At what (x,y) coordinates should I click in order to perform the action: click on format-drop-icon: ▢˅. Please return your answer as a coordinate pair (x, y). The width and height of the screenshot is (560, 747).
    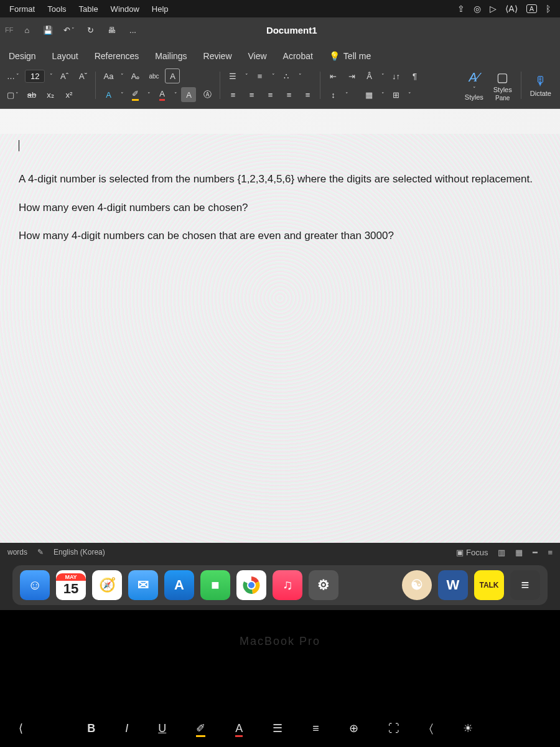
    Looking at the image, I should click on (12, 95).